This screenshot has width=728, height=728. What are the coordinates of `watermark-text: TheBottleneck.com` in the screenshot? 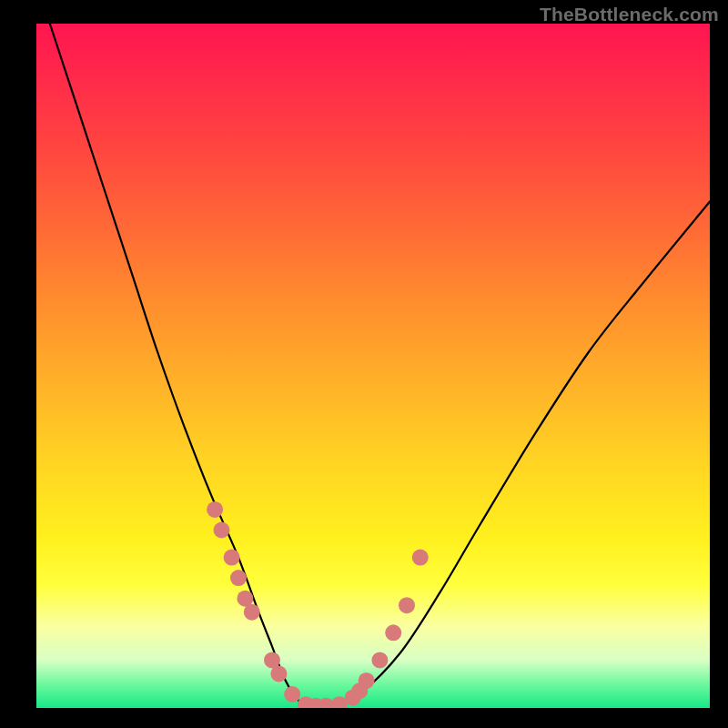 It's located at (630, 15).